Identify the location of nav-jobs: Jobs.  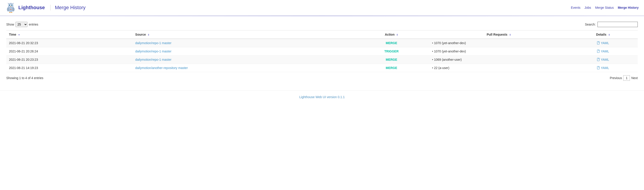
(588, 8).